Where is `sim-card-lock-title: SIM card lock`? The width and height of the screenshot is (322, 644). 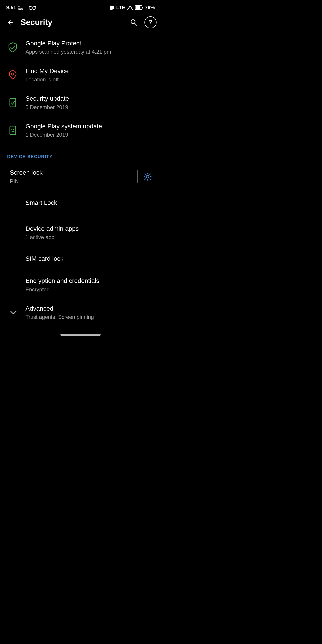
sim-card-lock-title: SIM card lock is located at coordinates (90, 259).